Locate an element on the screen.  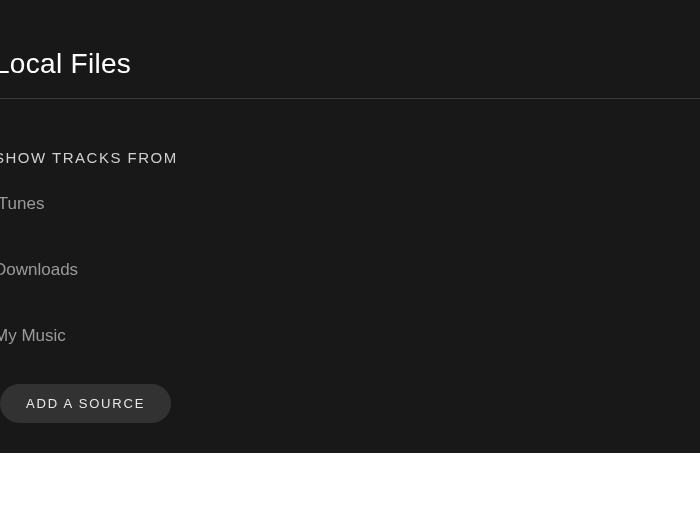
source-item-mymusic: My Music is located at coordinates (350, 359).